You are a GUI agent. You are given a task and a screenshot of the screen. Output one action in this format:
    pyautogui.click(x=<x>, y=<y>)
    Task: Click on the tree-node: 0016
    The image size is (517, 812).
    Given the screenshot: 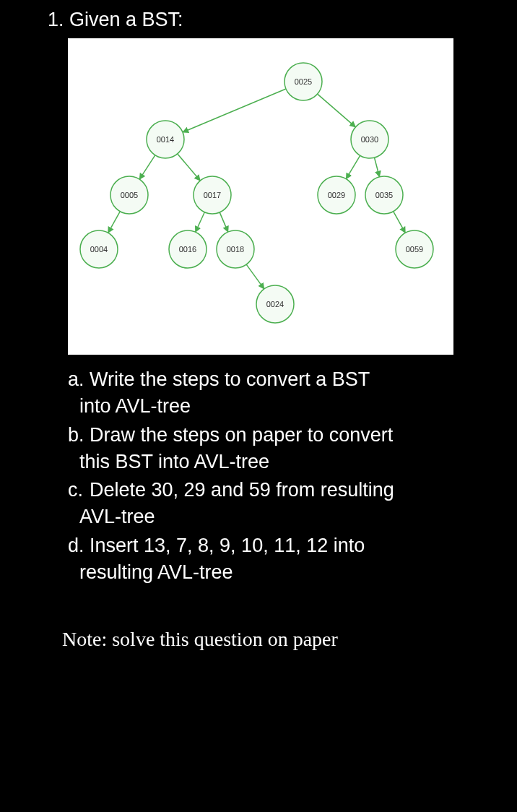 What is the action you would take?
    pyautogui.click(x=188, y=249)
    